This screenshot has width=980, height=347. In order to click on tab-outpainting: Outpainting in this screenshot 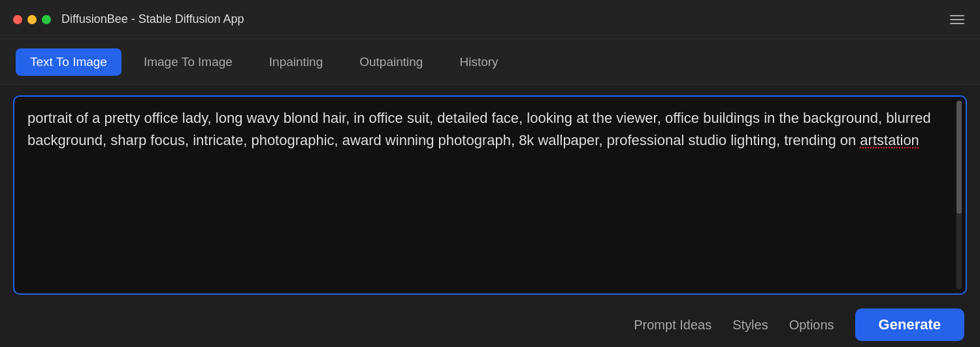, I will do `click(391, 62)`.